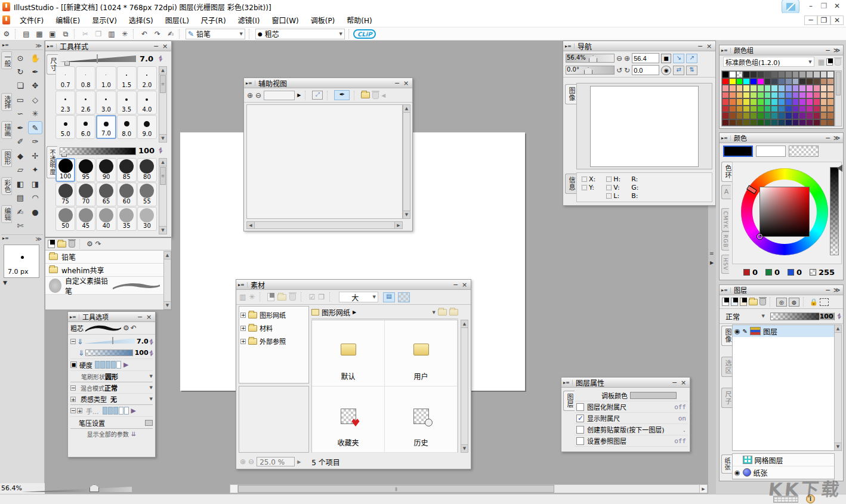  Describe the element at coordinates (113, 399) in the screenshot. I see `texture-value: 无` at that location.